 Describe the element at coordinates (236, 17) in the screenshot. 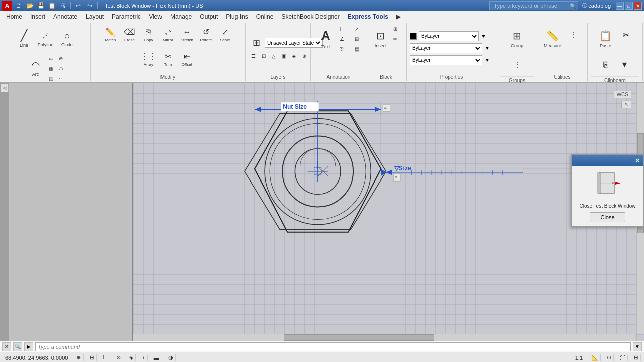

I see `menu-plugins: Plug-ins` at that location.